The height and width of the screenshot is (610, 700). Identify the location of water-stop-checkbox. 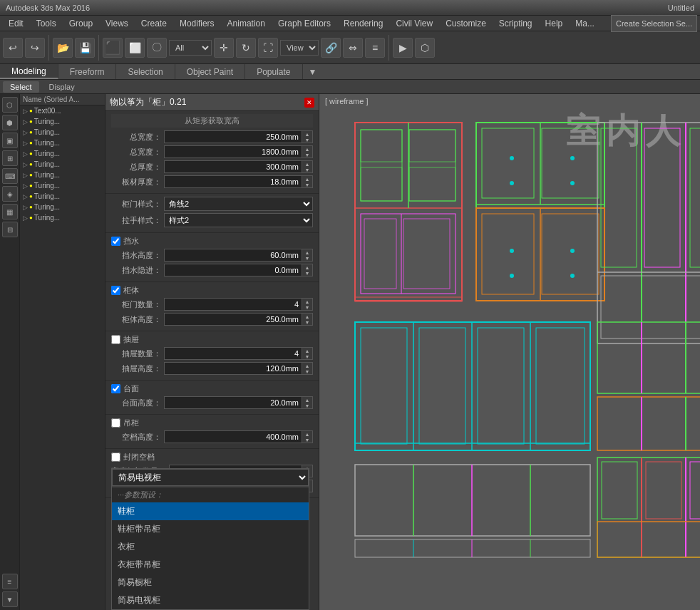
(115, 241).